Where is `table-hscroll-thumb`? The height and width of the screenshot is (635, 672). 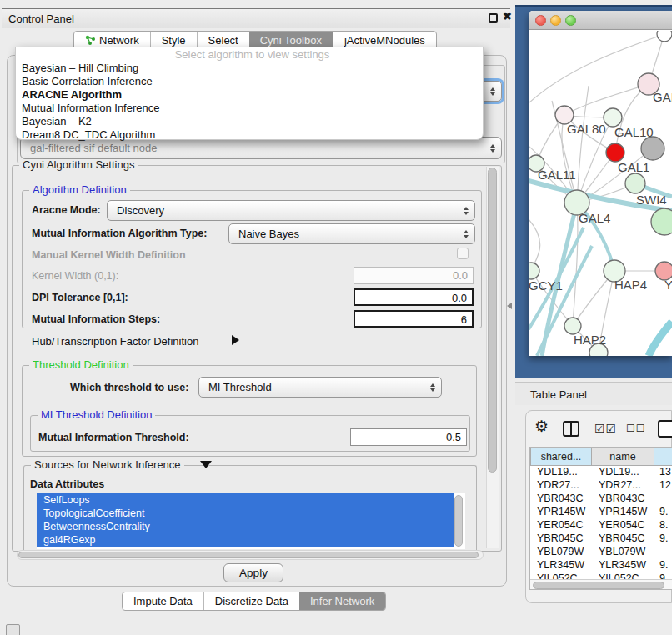 table-hscroll-thumb is located at coordinates (599, 585).